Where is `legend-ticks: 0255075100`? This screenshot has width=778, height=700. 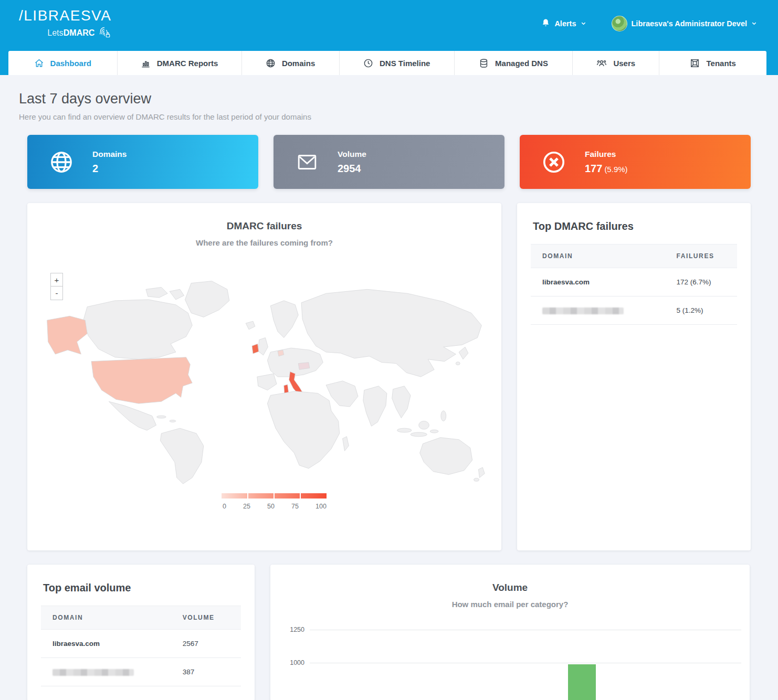 legend-ticks: 0255075100 is located at coordinates (274, 506).